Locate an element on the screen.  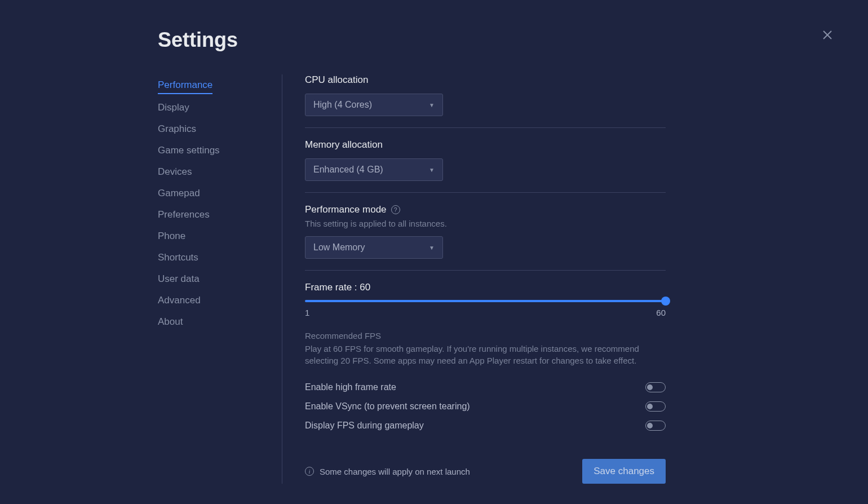
close-icon is located at coordinates (827, 35).